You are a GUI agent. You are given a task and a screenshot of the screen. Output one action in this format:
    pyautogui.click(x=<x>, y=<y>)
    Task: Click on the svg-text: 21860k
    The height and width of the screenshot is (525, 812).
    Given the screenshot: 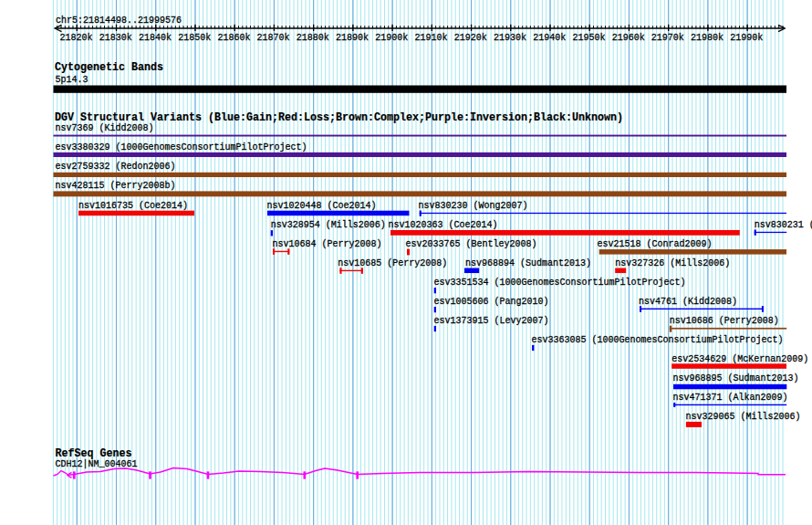 What is the action you would take?
    pyautogui.click(x=234, y=37)
    